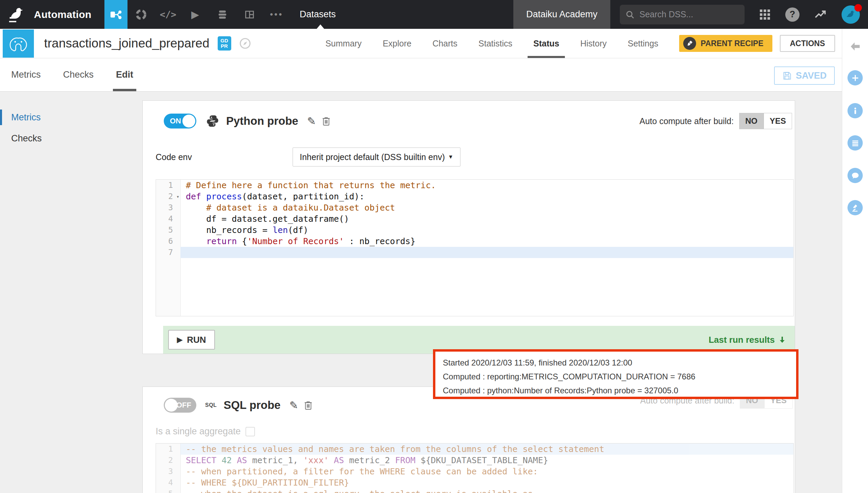 Image resolution: width=868 pixels, height=493 pixels. I want to click on sql-code-editor-box: 1-- the metrics values and names are tak…, so click(475, 468).